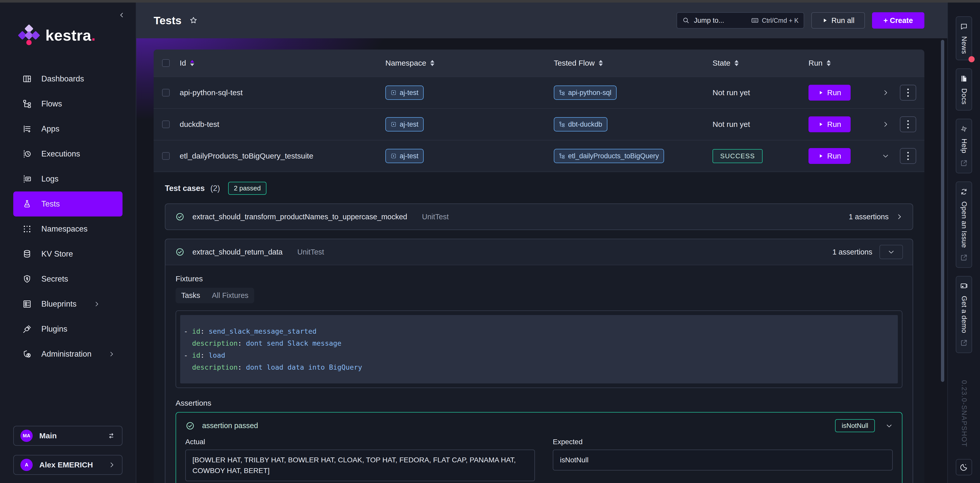 This screenshot has height=483, width=980. Describe the element at coordinates (68, 179) in the screenshot. I see `sidebar-item-logs: Logs` at that location.